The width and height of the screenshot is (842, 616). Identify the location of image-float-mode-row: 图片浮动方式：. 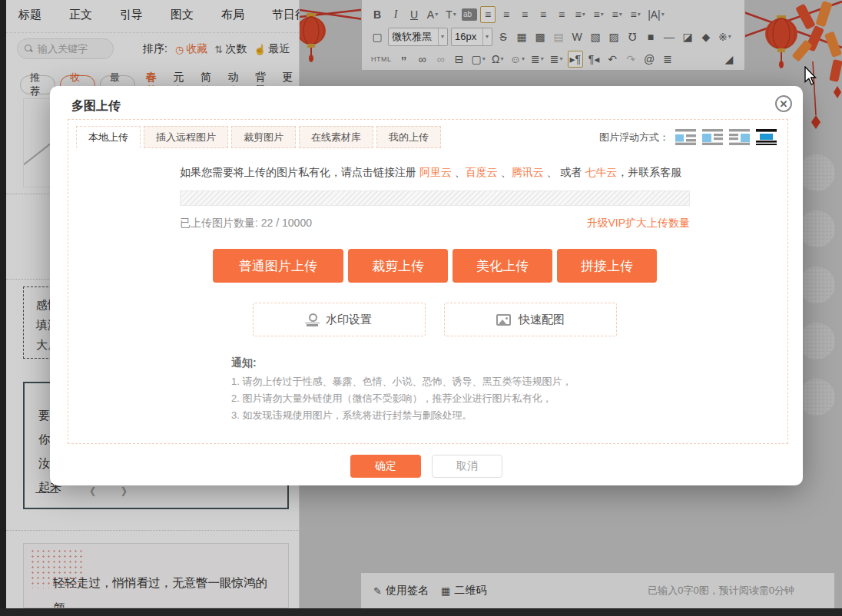
(688, 137).